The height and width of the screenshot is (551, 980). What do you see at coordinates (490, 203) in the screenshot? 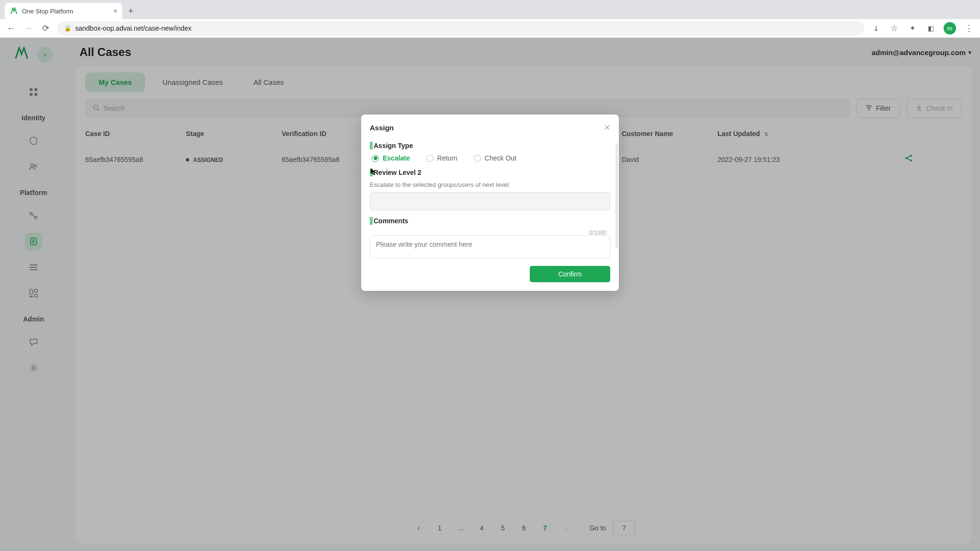
I see `assign-modal: Assign ✕ Assign Type Escalate Return` at bounding box center [490, 203].